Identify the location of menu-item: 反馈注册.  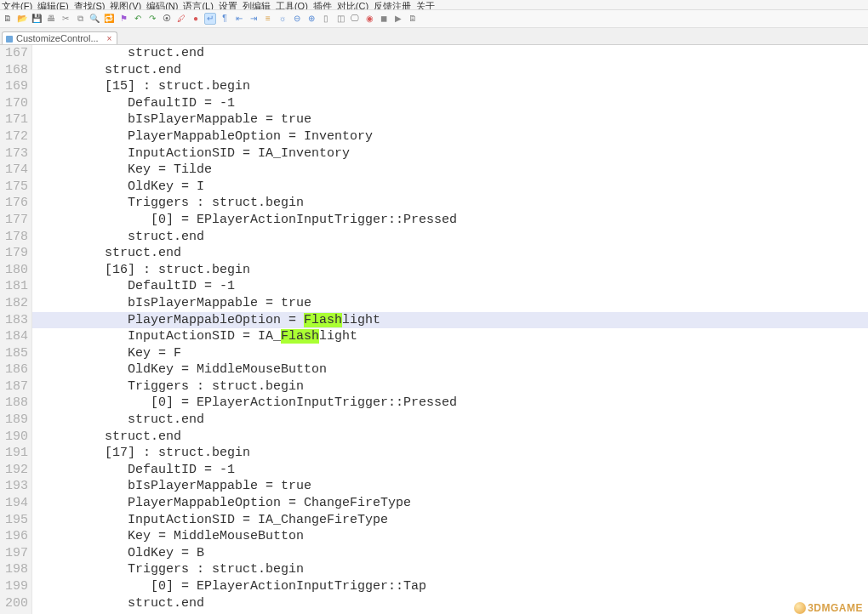
(392, 5).